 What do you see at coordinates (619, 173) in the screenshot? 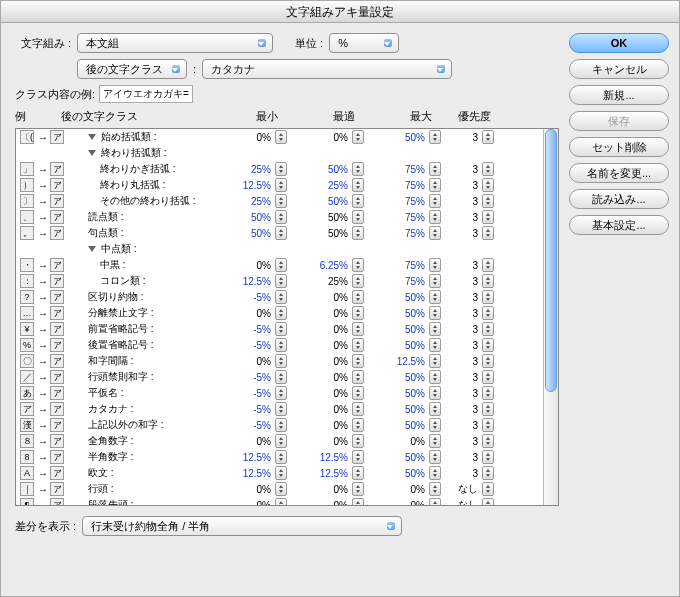
I see `rename-button: 名前を変更...` at bounding box center [619, 173].